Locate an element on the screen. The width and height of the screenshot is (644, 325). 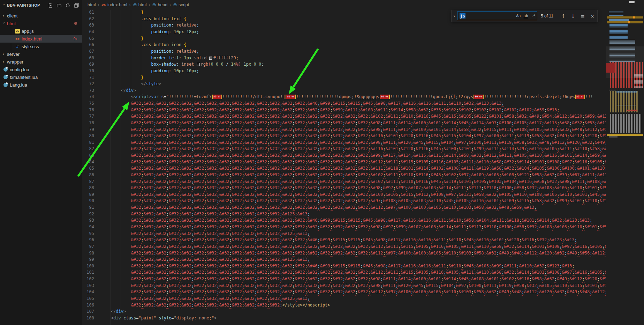
line-number: 81 is located at coordinates (88, 142).